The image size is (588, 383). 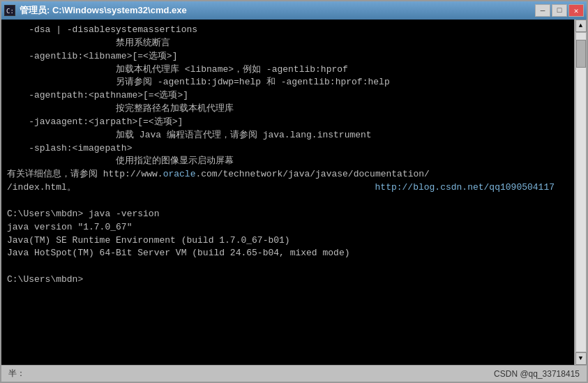 I want to click on svg-text: C:, so click(x=10, y=11).